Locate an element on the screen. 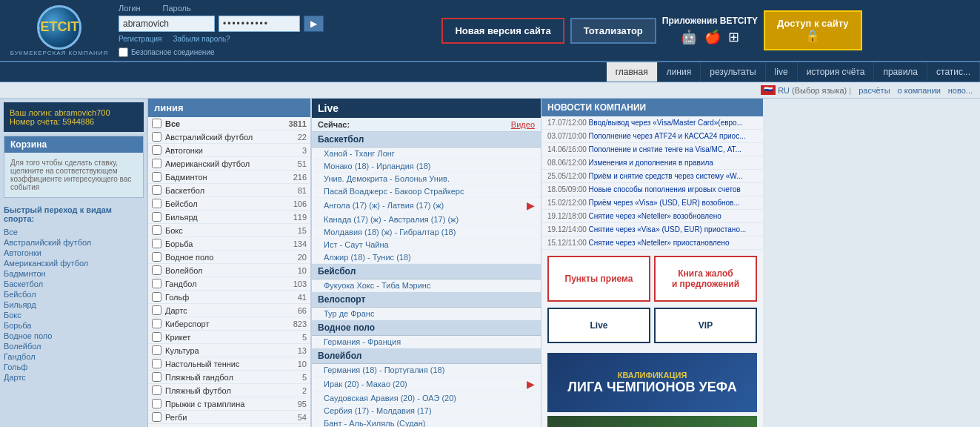  live-match: Германия (18) - Португалия (18) is located at coordinates (427, 371).